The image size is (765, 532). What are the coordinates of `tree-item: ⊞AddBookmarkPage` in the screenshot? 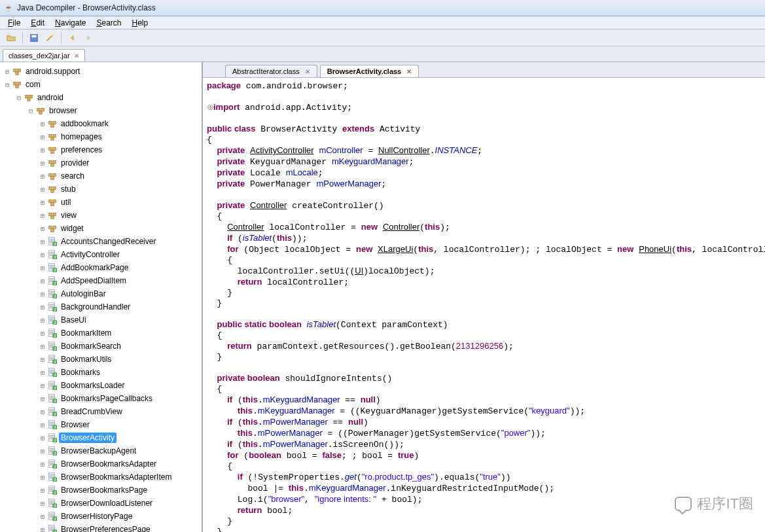 It's located at (102, 268).